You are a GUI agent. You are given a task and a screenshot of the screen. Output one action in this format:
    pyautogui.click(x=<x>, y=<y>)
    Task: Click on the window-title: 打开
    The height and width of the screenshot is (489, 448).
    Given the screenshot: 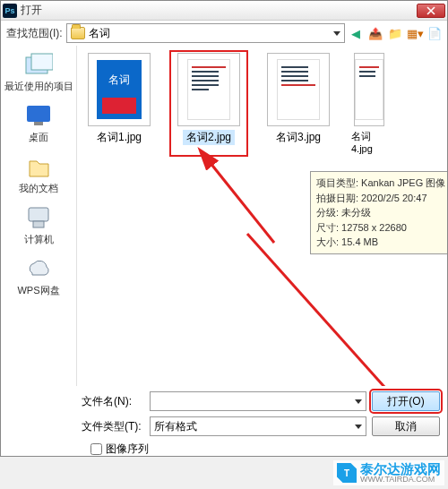 What is the action you would take?
    pyautogui.click(x=219, y=11)
    